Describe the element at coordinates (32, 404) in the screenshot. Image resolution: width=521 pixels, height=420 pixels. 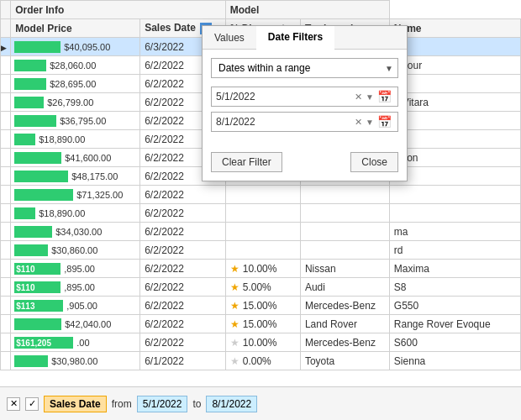
I see `filter-bar-check-button: ✓` at that location.